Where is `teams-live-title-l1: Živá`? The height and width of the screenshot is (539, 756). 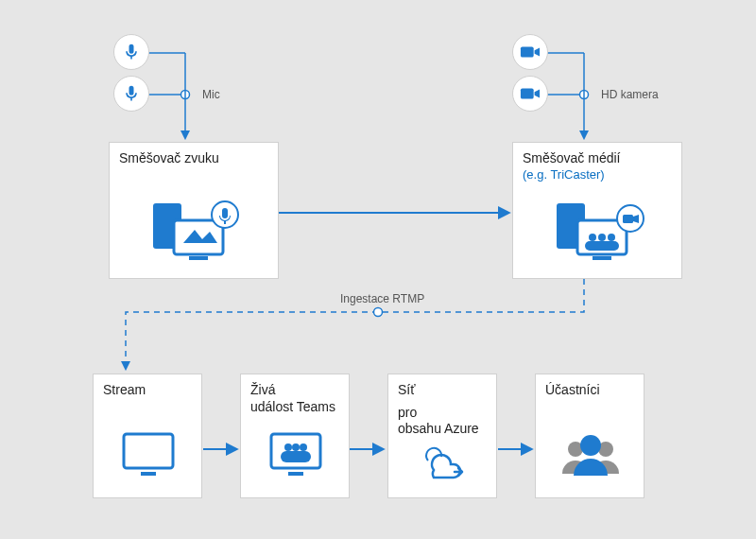
teams-live-title-l1: Živá is located at coordinates (295, 391).